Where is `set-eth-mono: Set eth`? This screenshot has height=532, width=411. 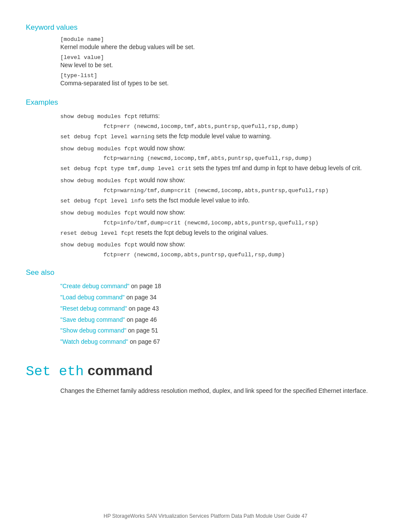
set-eth-mono: Set eth is located at coordinates (55, 371).